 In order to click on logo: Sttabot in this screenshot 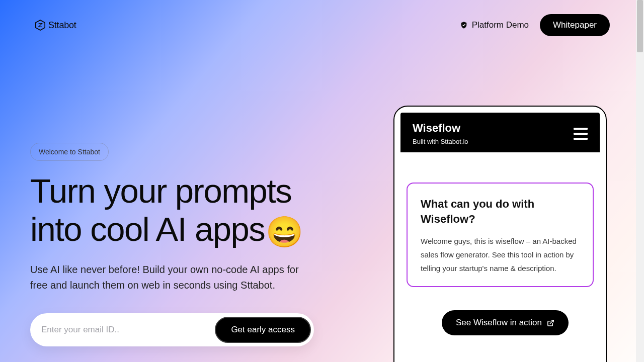, I will do `click(56, 25)`.